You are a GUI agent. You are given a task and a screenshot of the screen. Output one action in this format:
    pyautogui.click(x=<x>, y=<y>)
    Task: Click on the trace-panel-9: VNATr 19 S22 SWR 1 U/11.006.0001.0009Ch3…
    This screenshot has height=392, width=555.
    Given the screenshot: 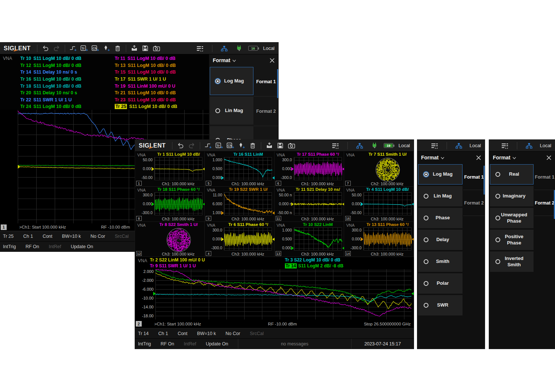 What is the action you would take?
    pyautogui.click(x=239, y=204)
    